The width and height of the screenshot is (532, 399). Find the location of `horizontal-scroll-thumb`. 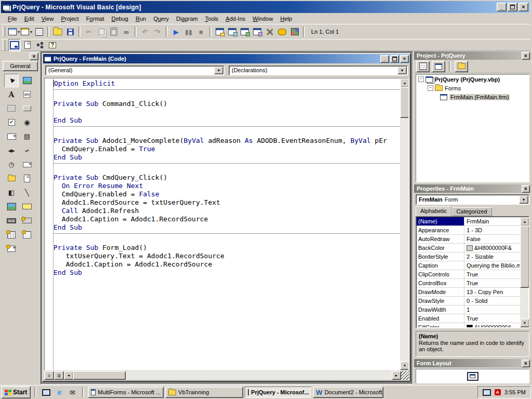

horizontal-scroll-thumb is located at coordinates (99, 375).